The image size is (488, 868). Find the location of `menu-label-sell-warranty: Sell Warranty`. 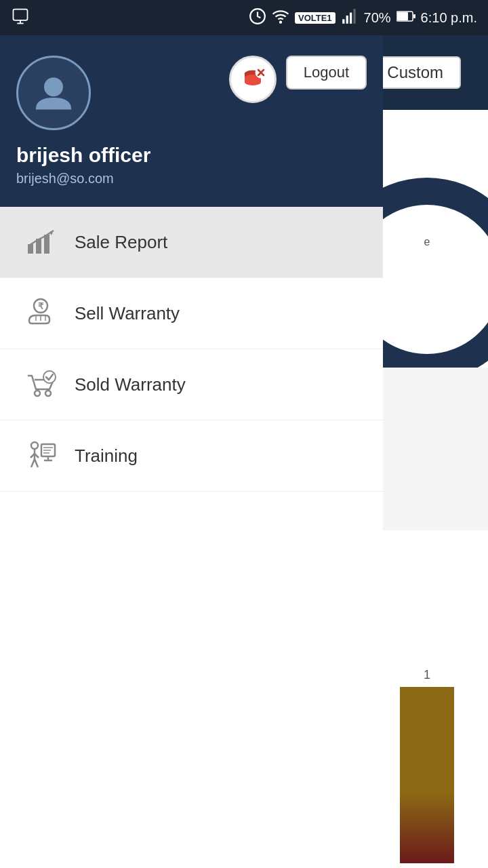

menu-label-sell-warranty: Sell Warranty is located at coordinates (127, 313).